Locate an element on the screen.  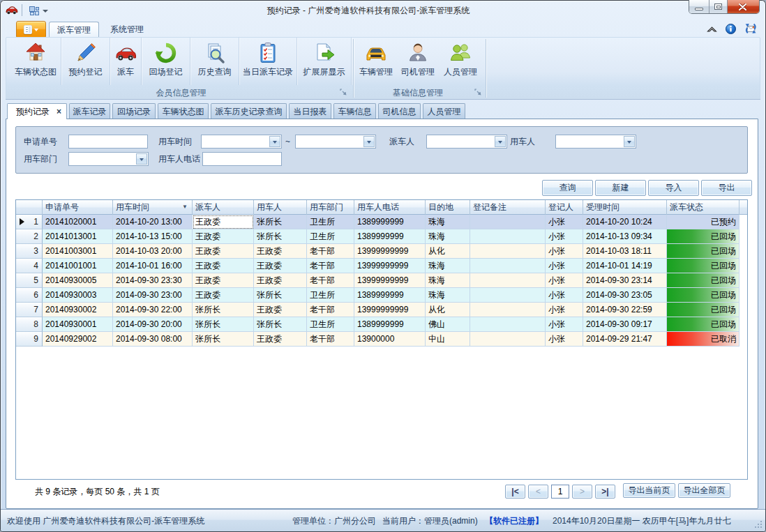
cell-time: 2014-10-01 16:00 is located at coordinates (153, 266).